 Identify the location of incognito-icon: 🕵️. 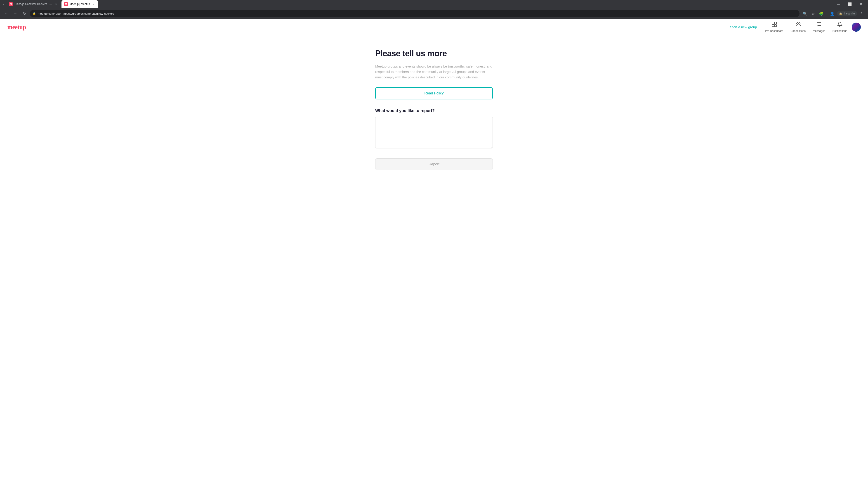
(841, 13).